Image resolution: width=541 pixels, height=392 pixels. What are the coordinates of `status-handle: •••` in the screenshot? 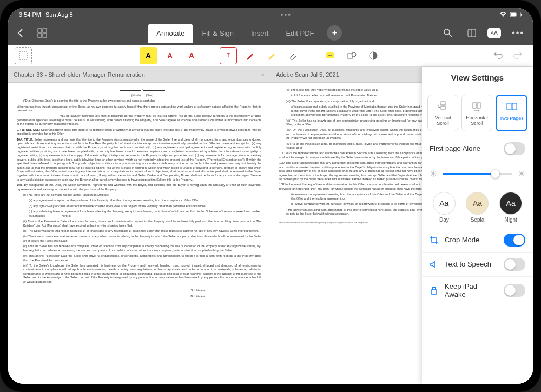 It's located at (287, 15).